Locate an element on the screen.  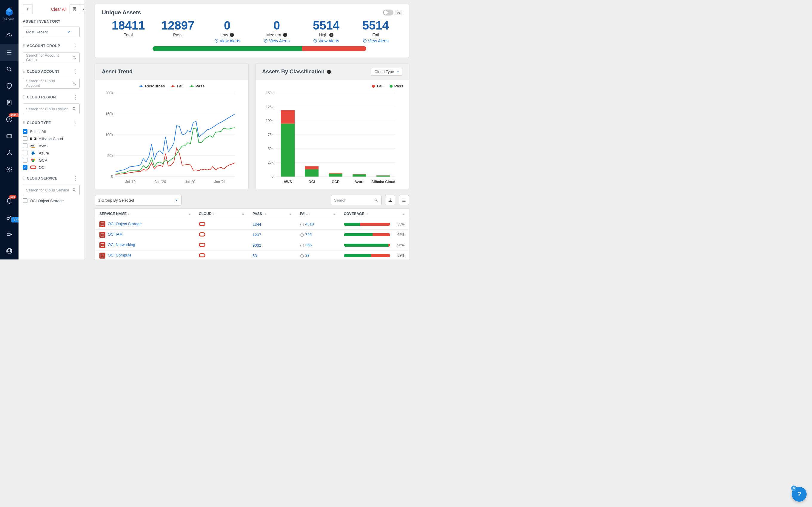
view-toggle-button is located at coordinates (404, 200).